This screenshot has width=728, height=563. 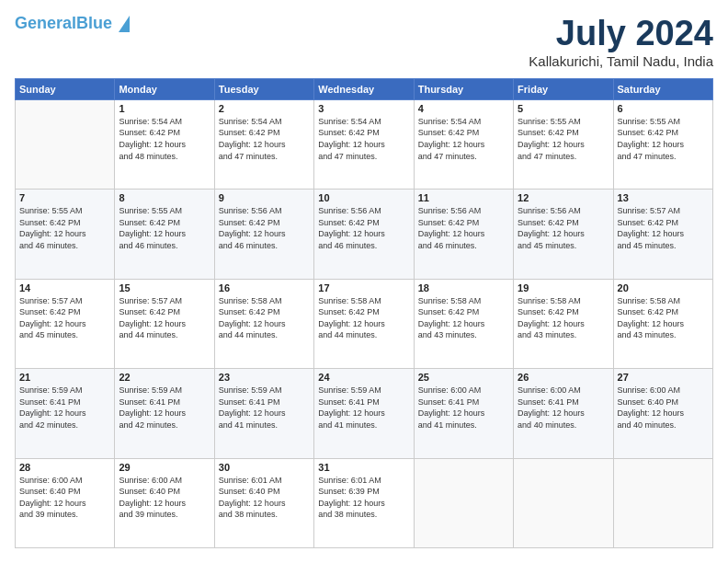 What do you see at coordinates (463, 109) in the screenshot?
I see `day-number: 4` at bounding box center [463, 109].